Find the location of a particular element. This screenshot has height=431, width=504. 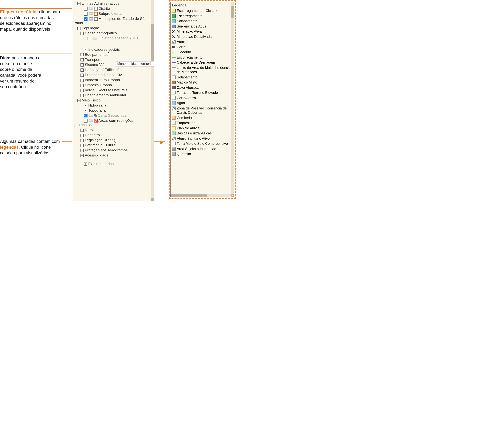

group-verde: Verde / Recursos naturais is located at coordinates (106, 90).